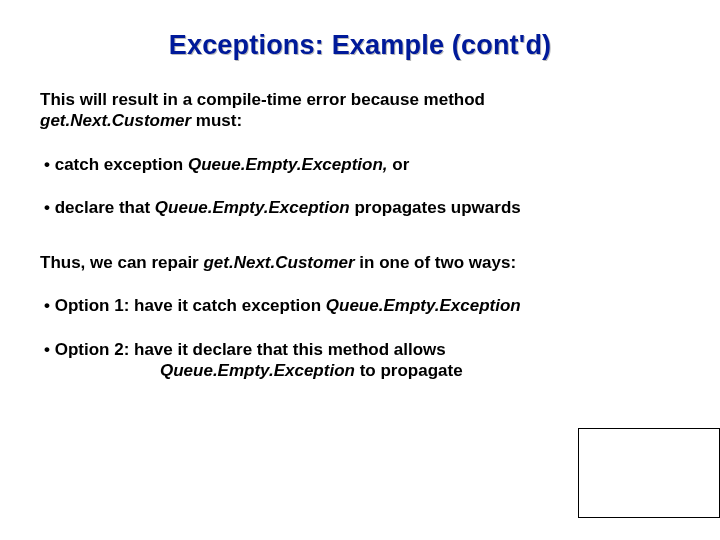 The image size is (720, 540). I want to click on opt2-exception: Queue.Empty.Exception, so click(258, 370).